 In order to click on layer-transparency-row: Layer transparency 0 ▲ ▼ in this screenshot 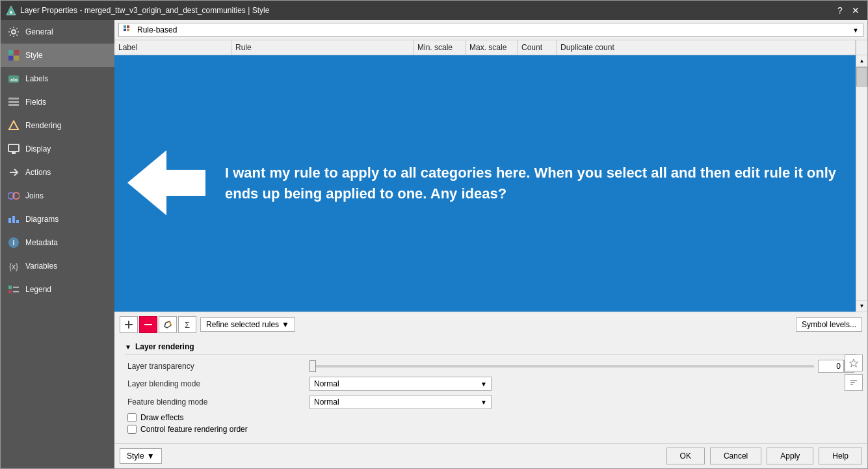, I will do `click(491, 366)`.